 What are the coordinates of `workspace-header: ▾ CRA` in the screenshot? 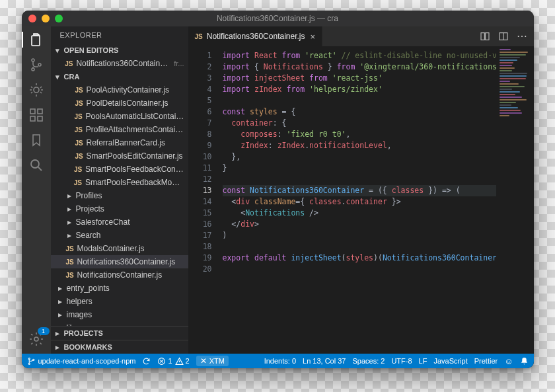 It's located at (120, 77).